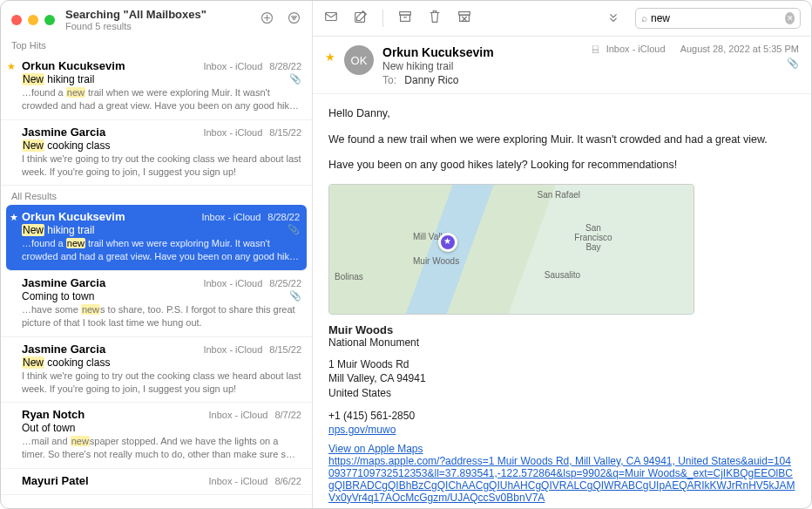  Describe the element at coordinates (562, 364) in the screenshot. I see `place-address-line: 1 Muir Woods Rd` at that location.